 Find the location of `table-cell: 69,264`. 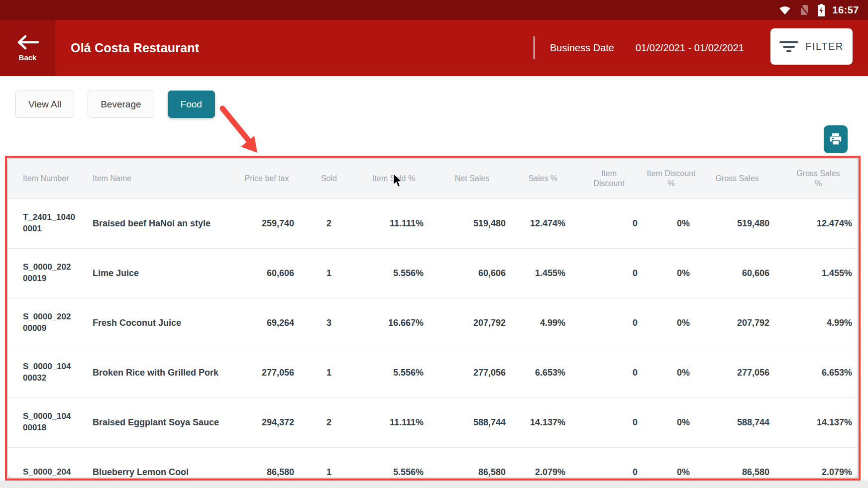

table-cell: 69,264 is located at coordinates (267, 323).